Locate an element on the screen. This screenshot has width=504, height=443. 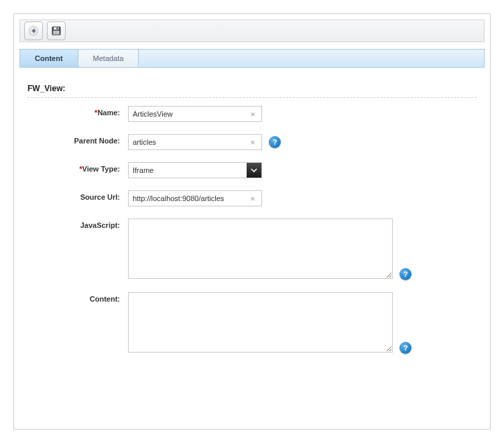
chevron-down-icon is located at coordinates (254, 170).